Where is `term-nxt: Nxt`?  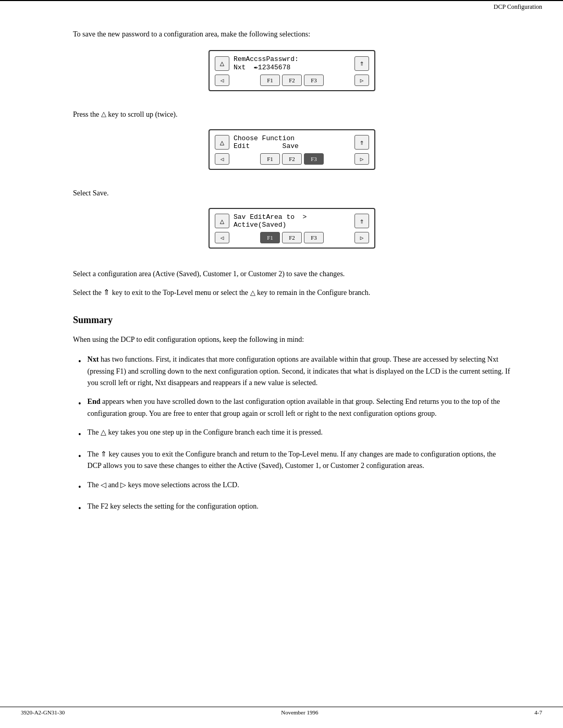
term-nxt: Nxt is located at coordinates (93, 360).